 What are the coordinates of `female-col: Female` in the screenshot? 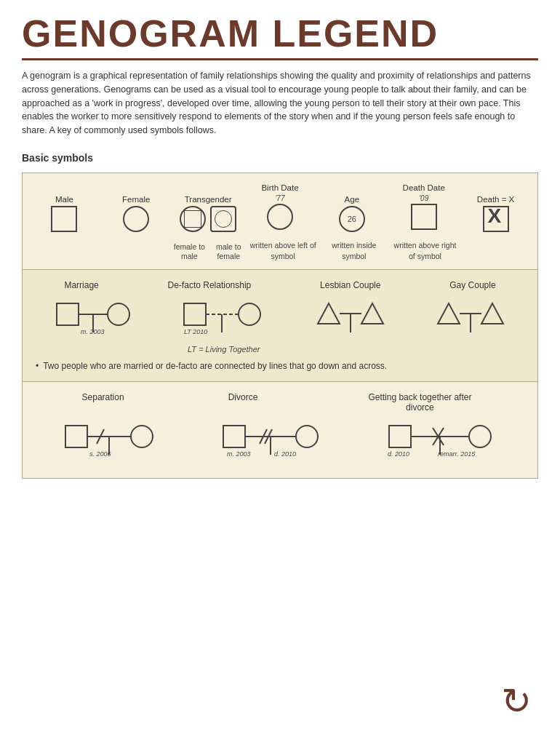 It's located at (137, 214).